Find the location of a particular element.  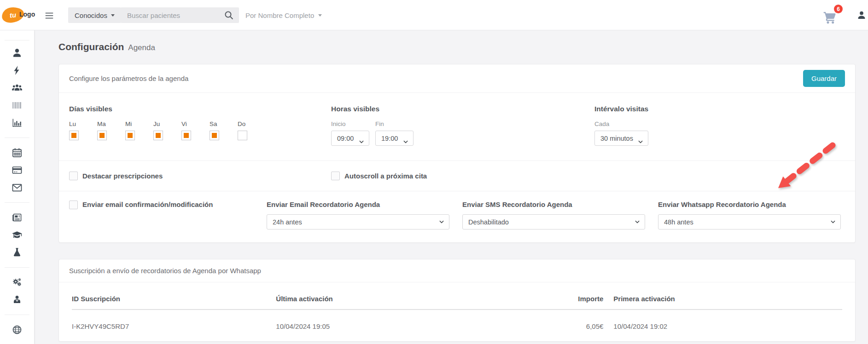

day-checkbox-mi is located at coordinates (130, 135).